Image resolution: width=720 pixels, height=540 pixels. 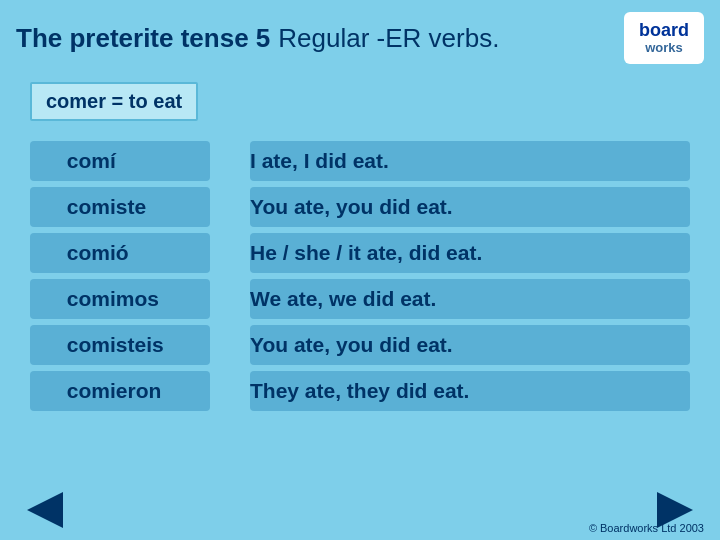 What do you see at coordinates (114, 102) in the screenshot?
I see `verb-label: comer = to eat` at bounding box center [114, 102].